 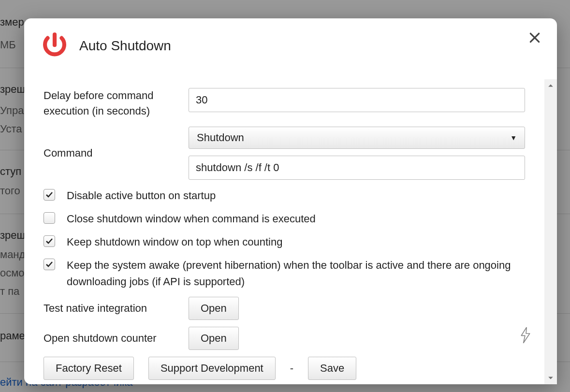 What do you see at coordinates (357, 138) in the screenshot?
I see `command-select: Shutdown ▼` at bounding box center [357, 138].